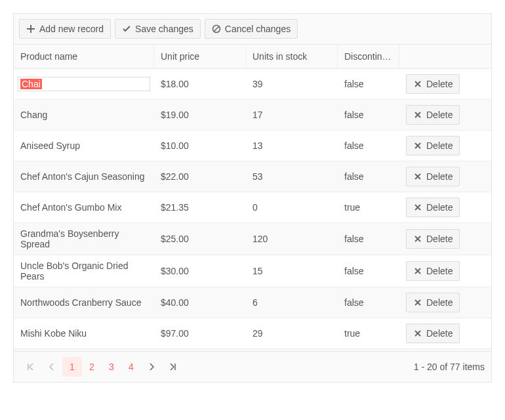 This screenshot has height=420, width=505. What do you see at coordinates (65, 29) in the screenshot?
I see `add-new-record-button: Add new record` at bounding box center [65, 29].